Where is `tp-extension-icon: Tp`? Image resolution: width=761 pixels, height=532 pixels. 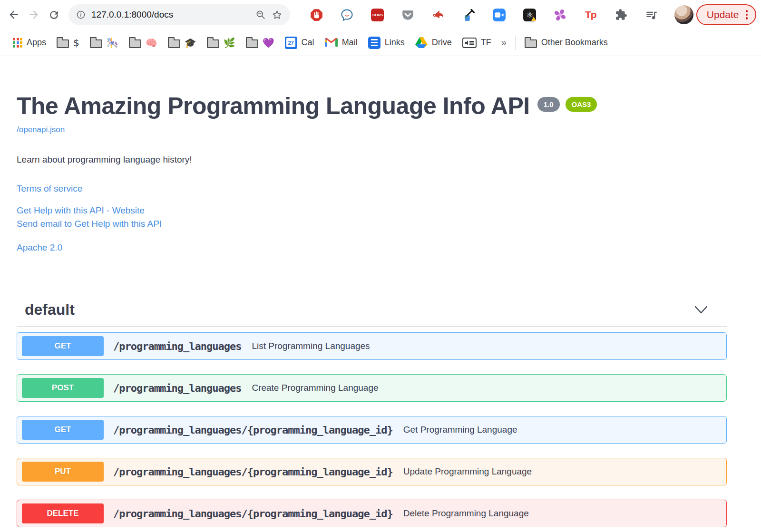
tp-extension-icon: Tp is located at coordinates (591, 15).